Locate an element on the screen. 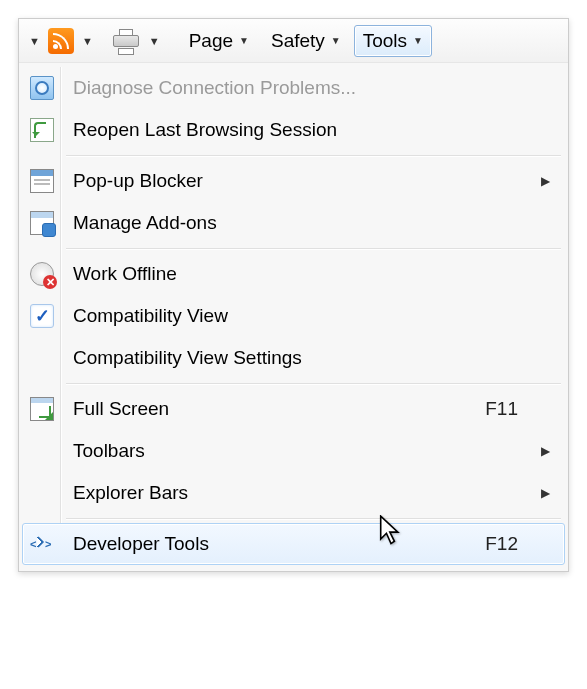 The height and width of the screenshot is (689, 587). menu-label: Manage Add-ons is located at coordinates (312, 223).